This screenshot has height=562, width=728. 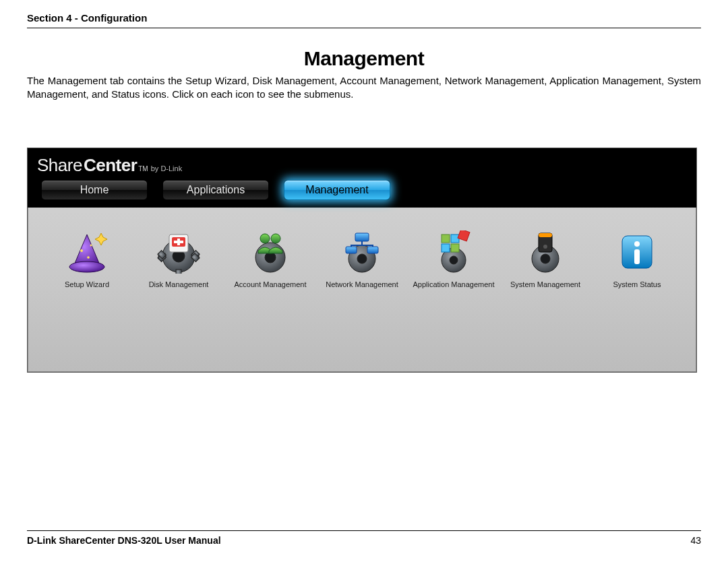 I want to click on system-status-icon, so click(x=637, y=252).